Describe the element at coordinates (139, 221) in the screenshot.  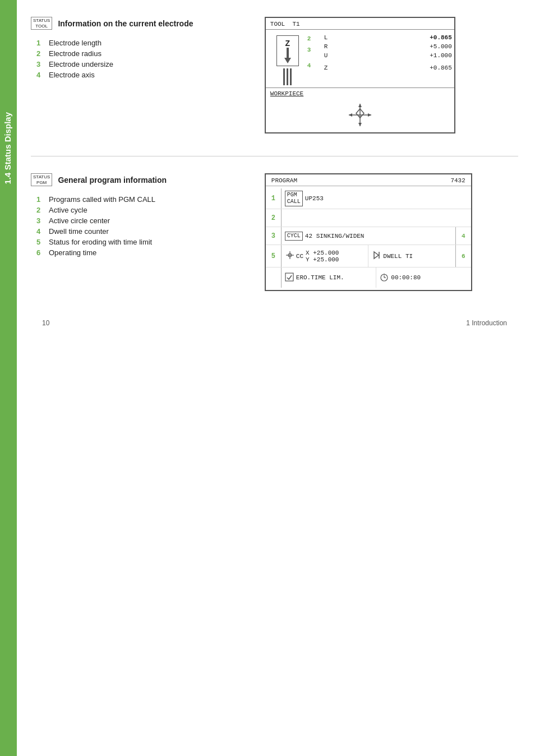
I see `list-item: 3 Active circle center` at that location.